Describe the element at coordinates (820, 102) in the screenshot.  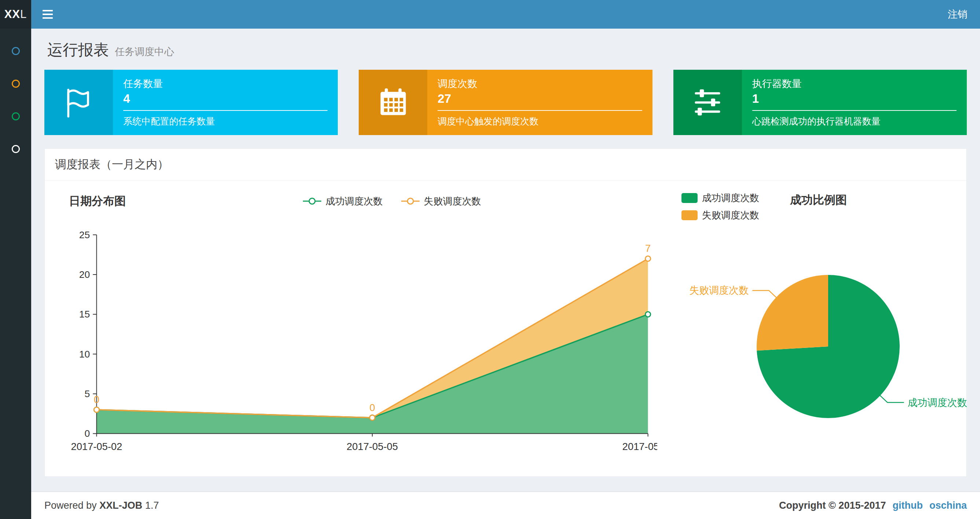
I see `stat-card-executor-count: 执行器数量 1 心跳检测成功的执行器机器数量` at that location.